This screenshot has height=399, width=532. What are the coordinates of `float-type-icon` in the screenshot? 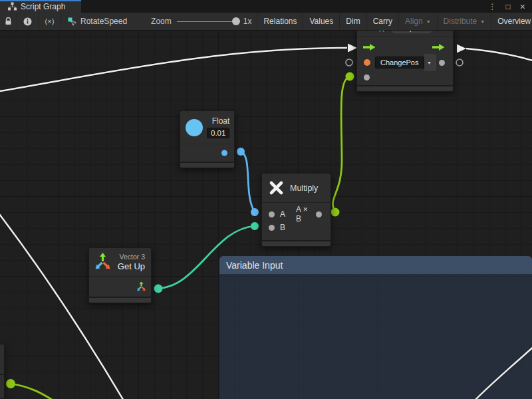 It's located at (194, 128).